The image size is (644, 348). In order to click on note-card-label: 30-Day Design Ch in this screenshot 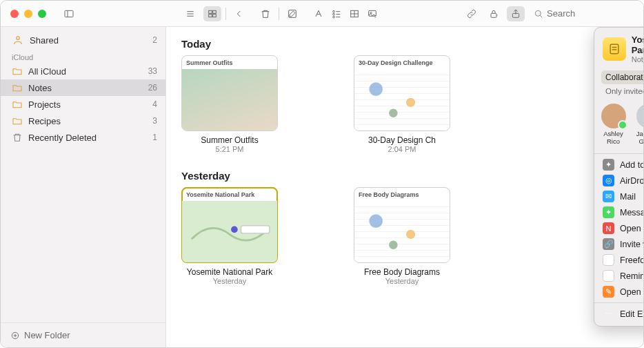, I will do `click(402, 140)`.